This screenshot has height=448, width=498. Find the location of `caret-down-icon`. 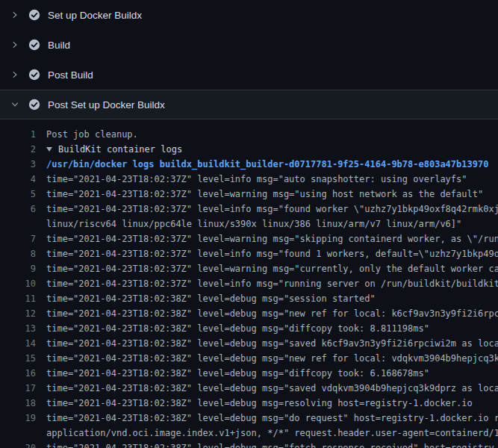

caret-down-icon is located at coordinates (49, 149).